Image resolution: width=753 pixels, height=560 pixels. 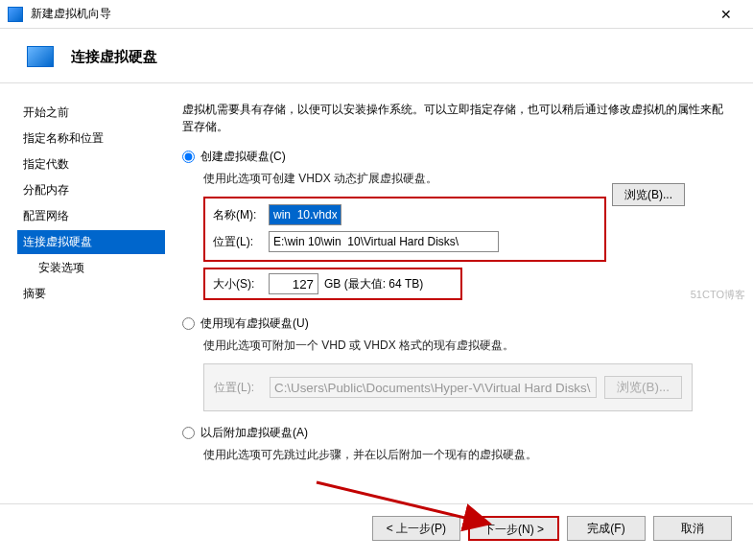 I want to click on wizard-header: 连接虚拟硬盘, so click(x=376, y=53).